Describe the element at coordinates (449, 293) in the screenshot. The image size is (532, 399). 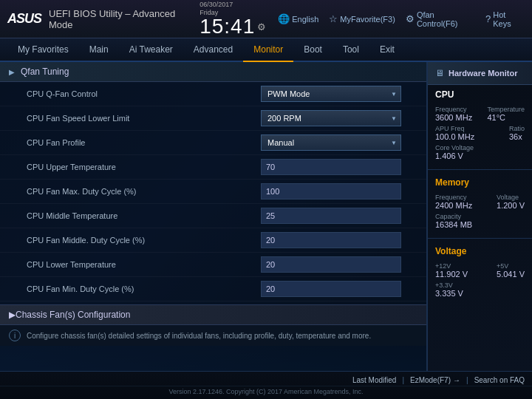
I see `hw-33v-value: 3.335 V` at that location.